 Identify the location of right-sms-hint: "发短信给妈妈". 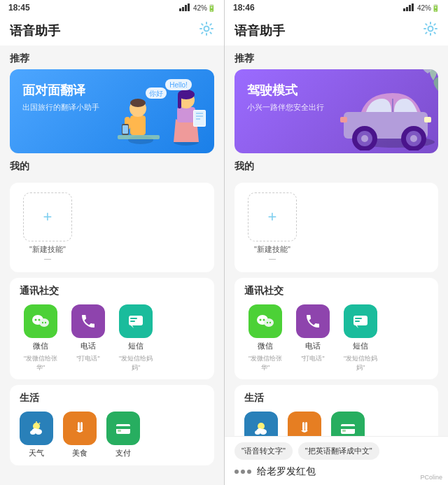
(360, 363).